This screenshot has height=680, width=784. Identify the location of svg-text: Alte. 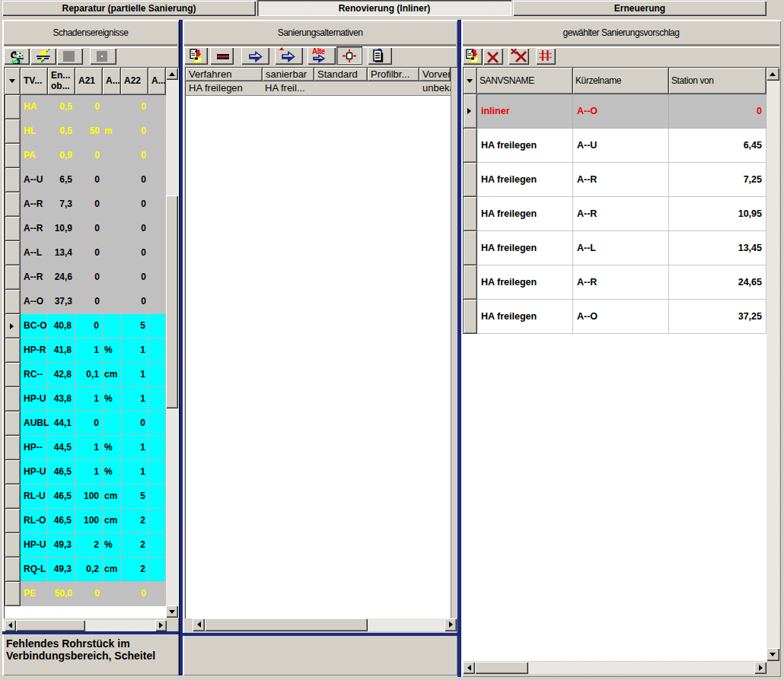
(319, 52).